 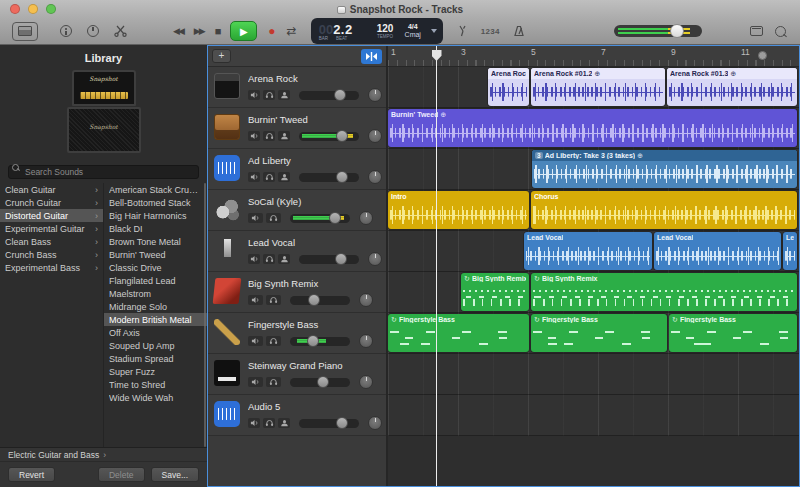 I want to click on rewind-button: ◀◀, so click(x=178, y=31).